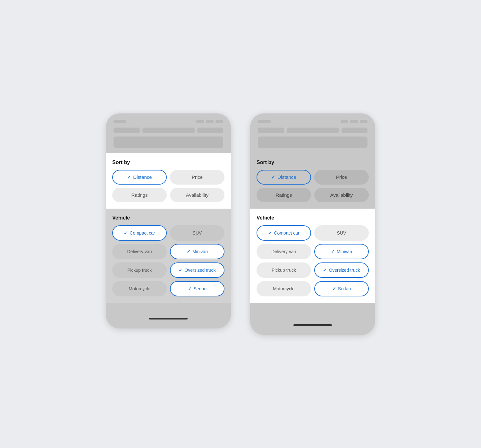  What do you see at coordinates (168, 221) in the screenshot?
I see `phone-frame-1: Sort by Distance Price Ratings Availabil…` at bounding box center [168, 221].